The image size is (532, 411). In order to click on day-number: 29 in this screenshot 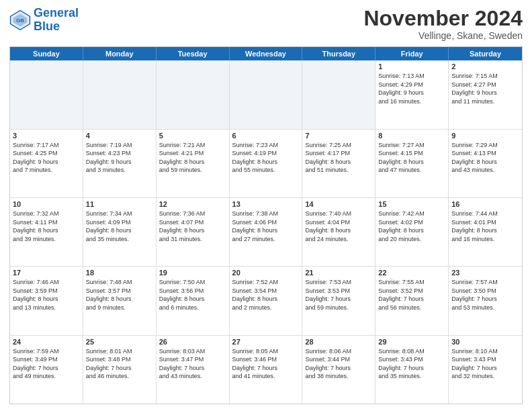, I will do `click(412, 342)`.